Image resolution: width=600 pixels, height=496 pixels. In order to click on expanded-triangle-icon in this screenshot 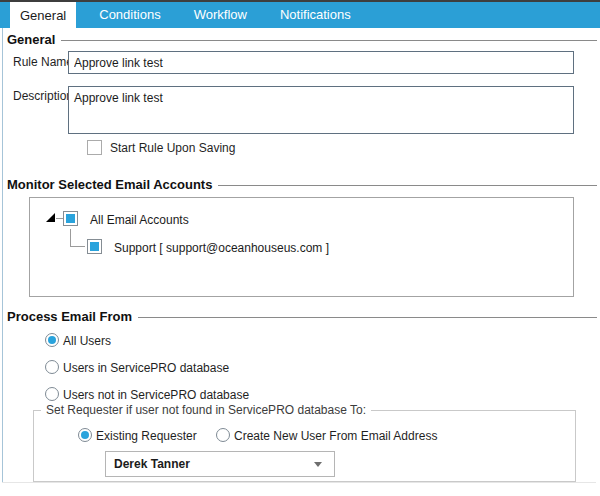, I will do `click(50, 218)`.